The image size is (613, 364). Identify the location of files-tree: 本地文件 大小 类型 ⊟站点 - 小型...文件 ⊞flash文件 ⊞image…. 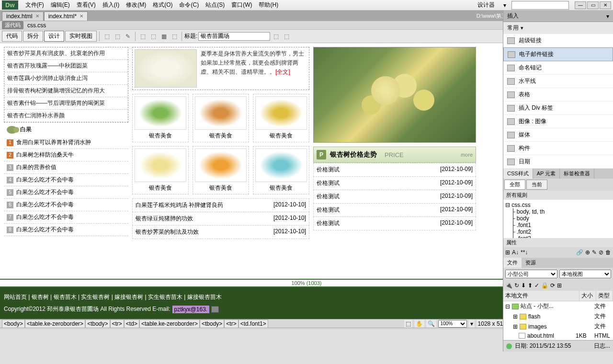
(558, 315).